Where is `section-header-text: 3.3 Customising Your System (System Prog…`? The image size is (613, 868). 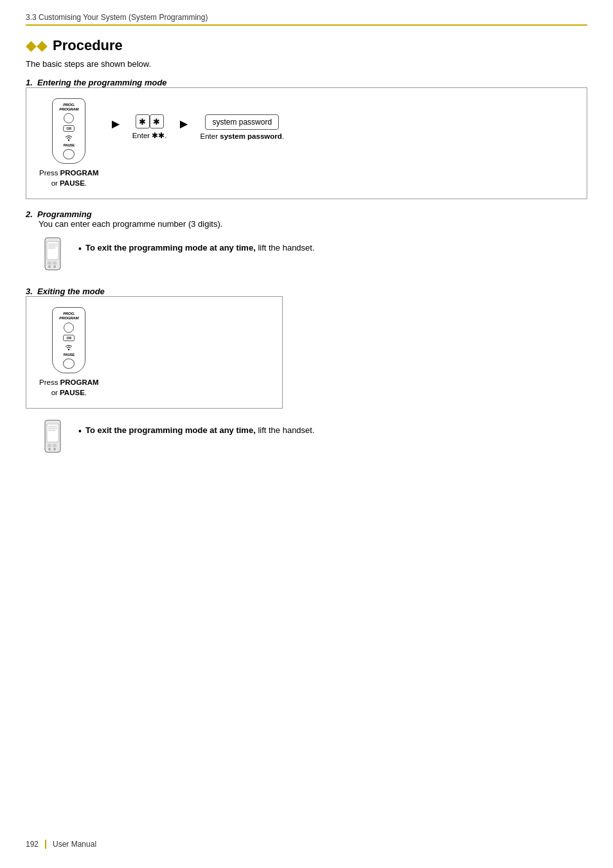 section-header-text: 3.3 Customising Your System (System Prog… is located at coordinates (117, 17).